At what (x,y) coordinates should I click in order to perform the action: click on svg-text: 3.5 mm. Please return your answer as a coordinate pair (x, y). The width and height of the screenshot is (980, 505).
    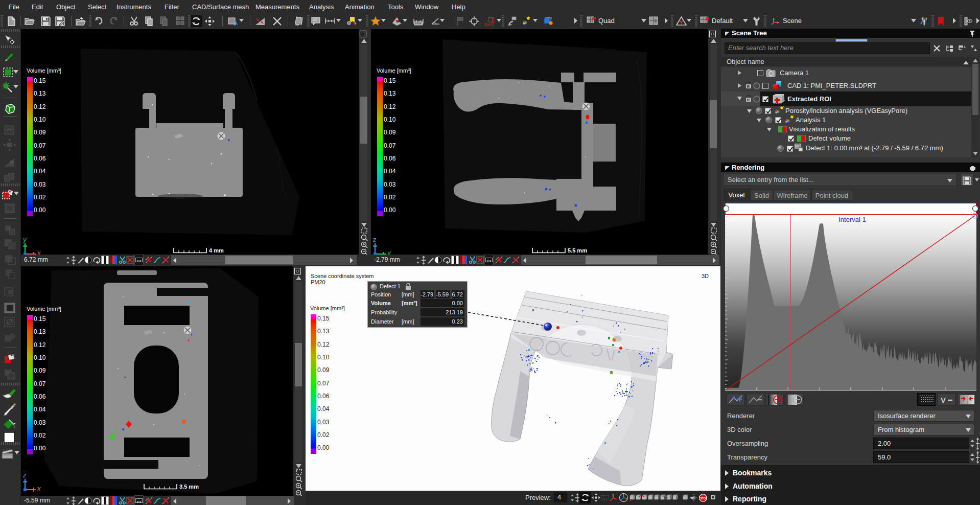
    Looking at the image, I should click on (189, 487).